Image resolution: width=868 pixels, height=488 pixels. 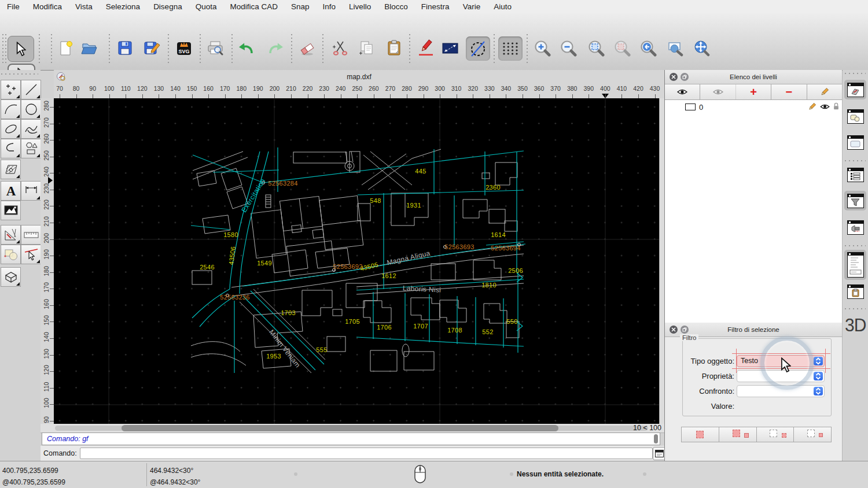 What do you see at coordinates (206, 7) in the screenshot?
I see `menu-quota: Quota` at bounding box center [206, 7].